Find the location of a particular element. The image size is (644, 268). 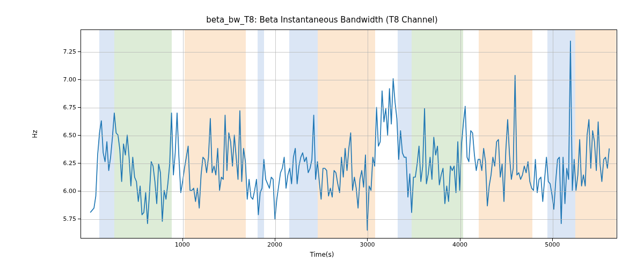

x-tick-label: 3000 is located at coordinates (367, 244).